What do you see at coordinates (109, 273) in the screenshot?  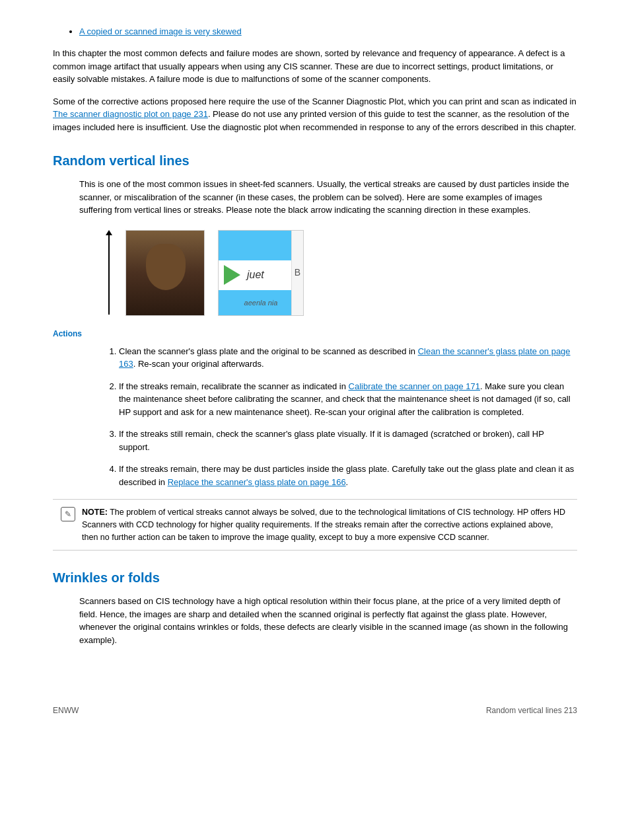 I see `direction-arrow` at bounding box center [109, 273].